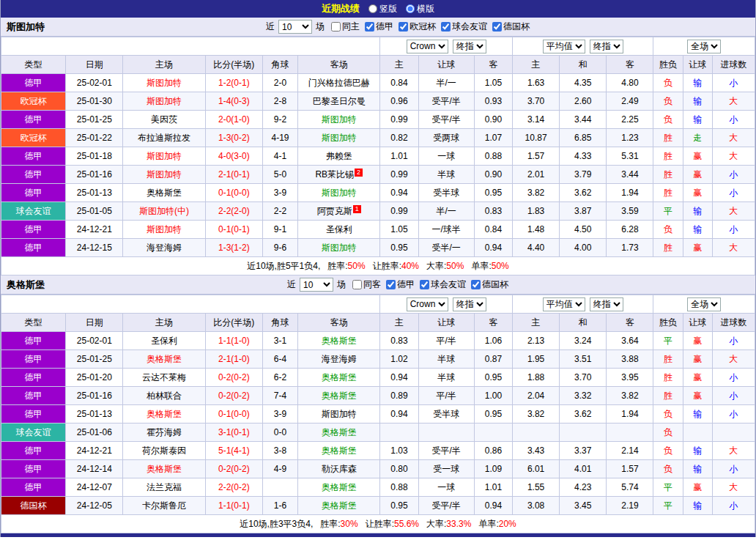 This screenshot has width=756, height=540. Describe the element at coordinates (536, 211) in the screenshot. I see `europe-odds-value: 1.83` at that location.